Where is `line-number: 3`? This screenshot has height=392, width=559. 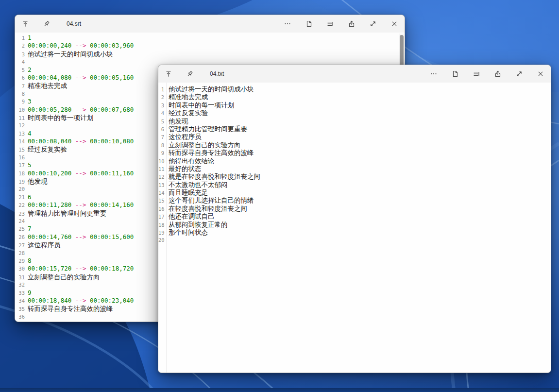
line-number: 3 is located at coordinates (161, 105).